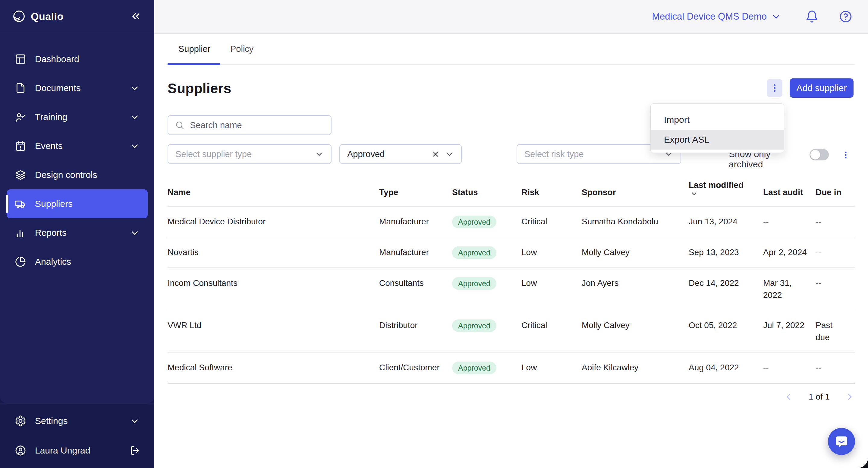 The width and height of the screenshot is (868, 468). What do you see at coordinates (774, 88) in the screenshot?
I see `page-actions-kebab-button` at bounding box center [774, 88].